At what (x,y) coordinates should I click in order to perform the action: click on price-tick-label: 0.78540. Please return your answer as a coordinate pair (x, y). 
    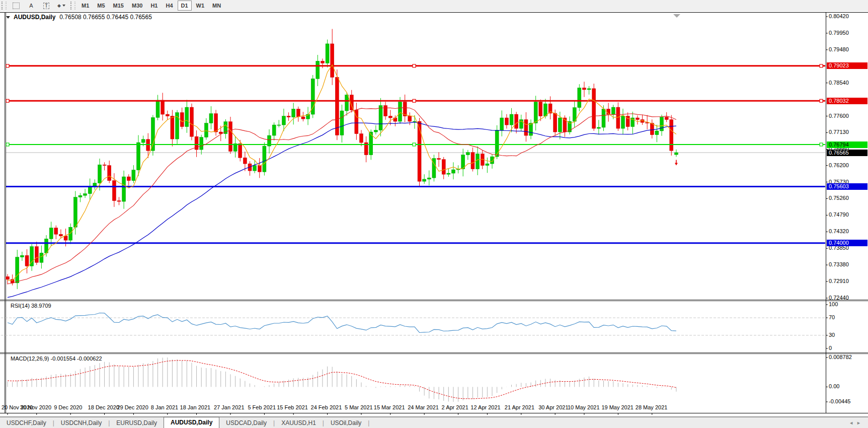
    Looking at the image, I should click on (839, 83).